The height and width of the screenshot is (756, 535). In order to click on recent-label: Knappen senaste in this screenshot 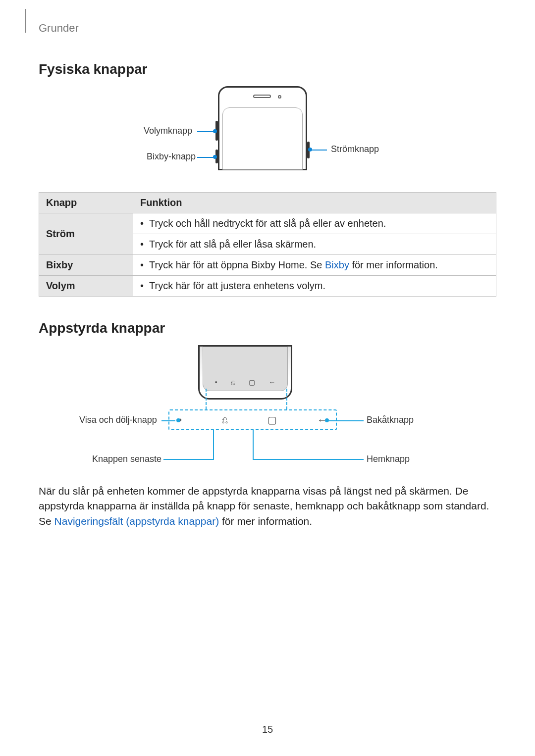, I will do `click(127, 459)`.